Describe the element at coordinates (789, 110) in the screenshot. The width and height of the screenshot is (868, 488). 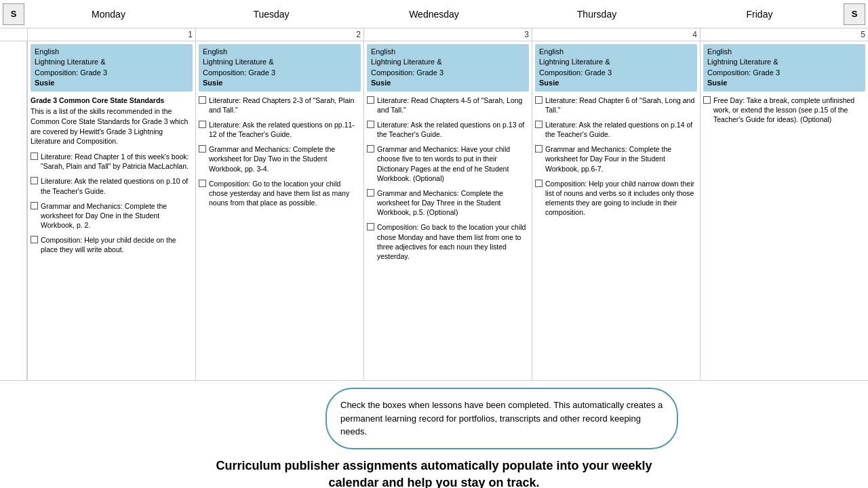
I see `task-text-fri-1: Free Day: Take a break, complete unfinis…` at that location.